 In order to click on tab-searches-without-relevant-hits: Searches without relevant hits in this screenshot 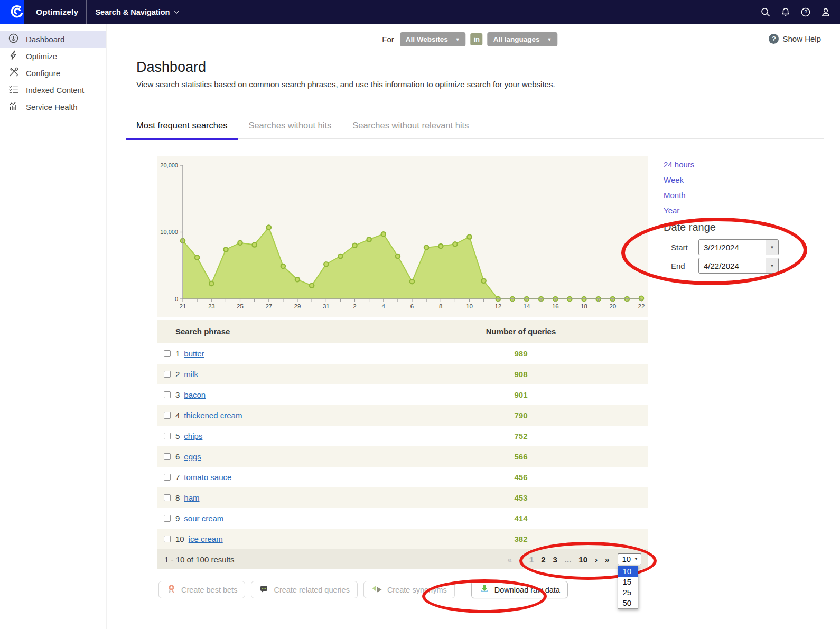, I will do `click(410, 127)`.